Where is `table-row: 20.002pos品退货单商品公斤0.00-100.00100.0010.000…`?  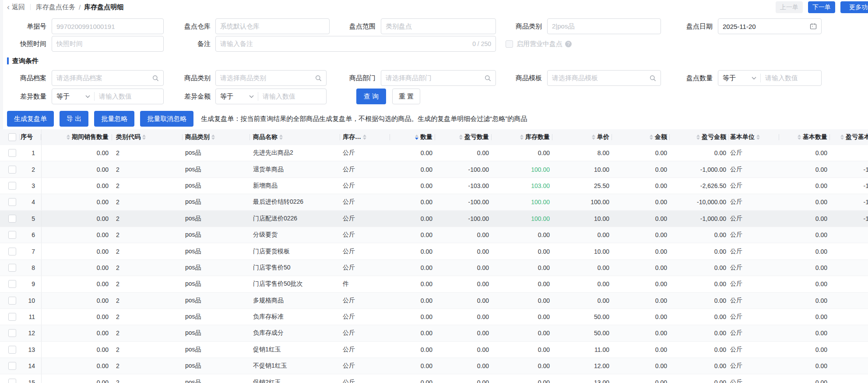 table-row: 20.002pos品退货单商品公斤0.00-100.00100.0010.000… is located at coordinates (434, 169).